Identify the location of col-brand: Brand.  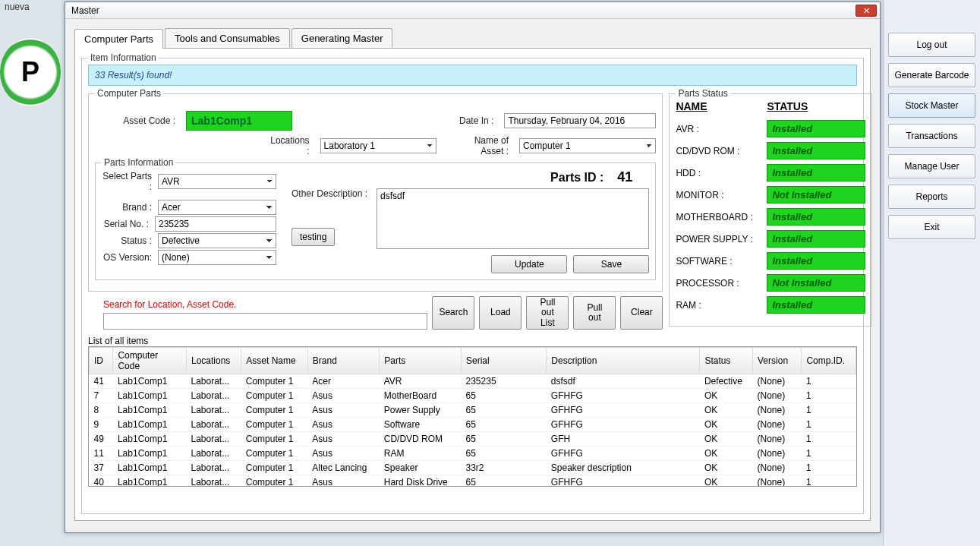
(343, 361).